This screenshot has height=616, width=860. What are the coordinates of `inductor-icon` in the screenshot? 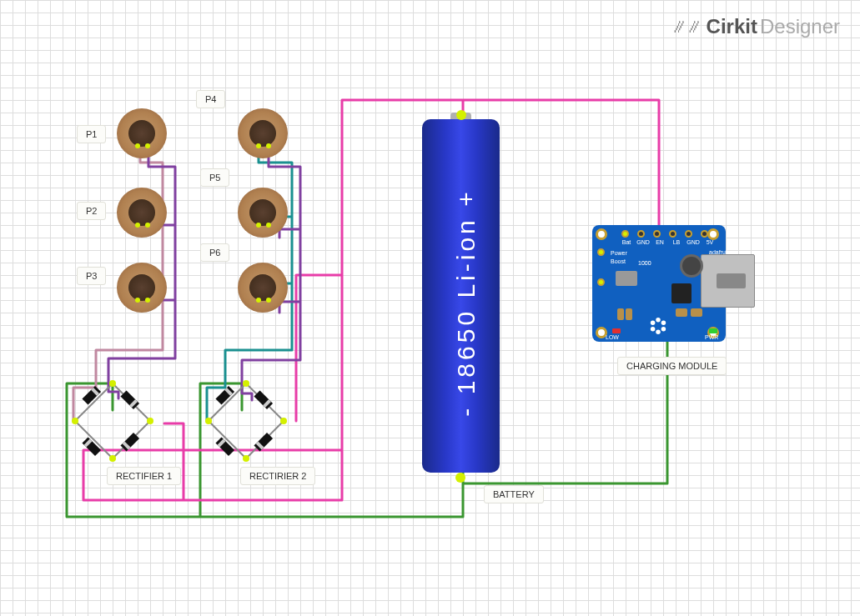 It's located at (692, 266).